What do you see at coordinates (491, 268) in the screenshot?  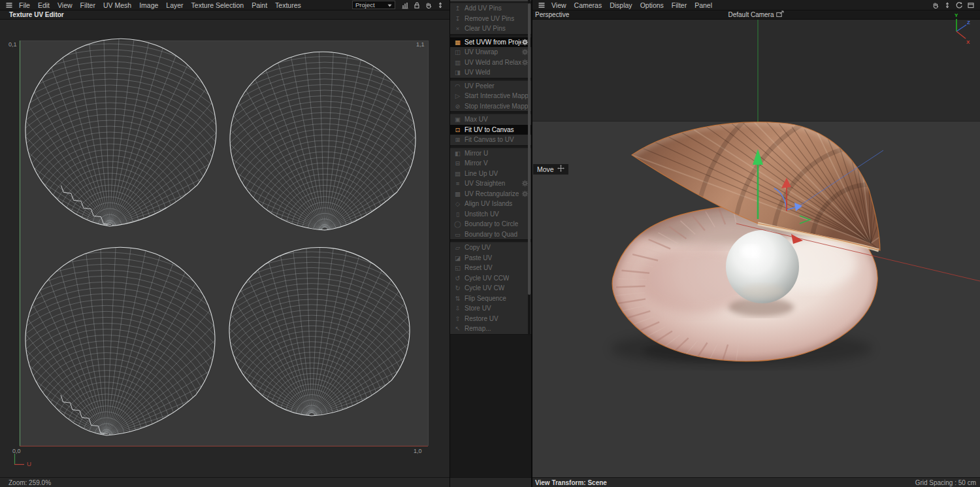 I see `uv-command-reset-uv: ◱Reset UV` at bounding box center [491, 268].